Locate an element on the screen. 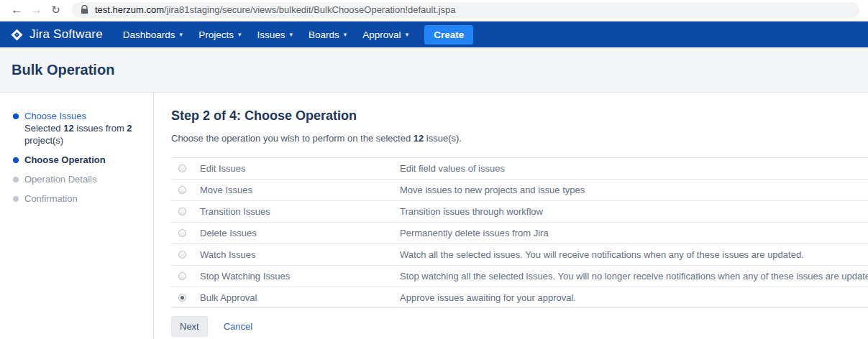 This screenshot has height=339, width=868. jira-logo: Jira Software is located at coordinates (56, 34).